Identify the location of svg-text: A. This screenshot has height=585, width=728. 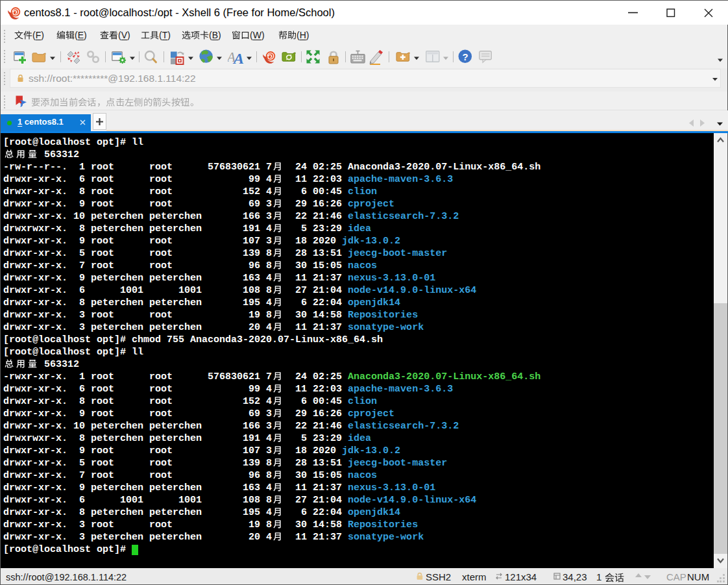
(238, 58).